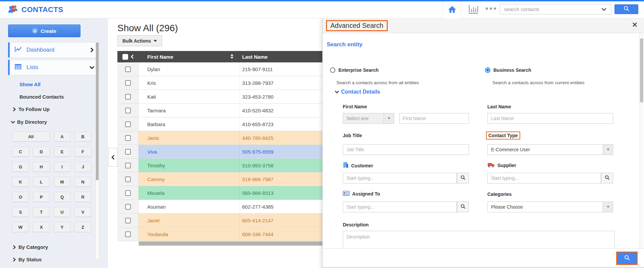  Describe the element at coordinates (550, 118) in the screenshot. I see `last-name-input` at that location.